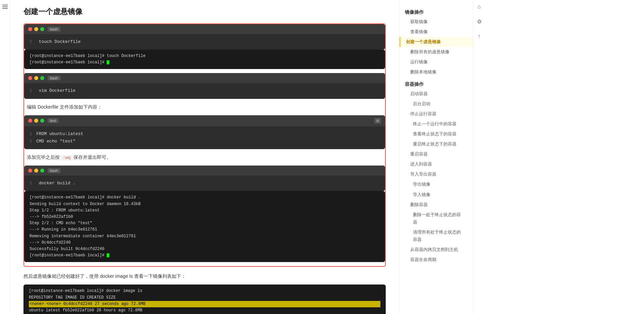 Image resolution: width=644 pixels, height=314 pixels. Describe the element at coordinates (205, 91) in the screenshot. I see `code-body-2: 1 vim Dockerfile` at that location.